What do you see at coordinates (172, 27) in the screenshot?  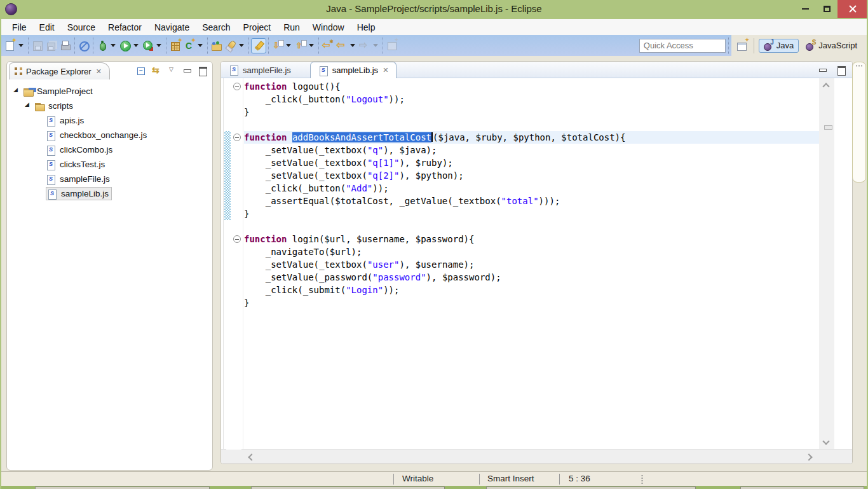 I see `menu-navigate: Navigate` at bounding box center [172, 27].